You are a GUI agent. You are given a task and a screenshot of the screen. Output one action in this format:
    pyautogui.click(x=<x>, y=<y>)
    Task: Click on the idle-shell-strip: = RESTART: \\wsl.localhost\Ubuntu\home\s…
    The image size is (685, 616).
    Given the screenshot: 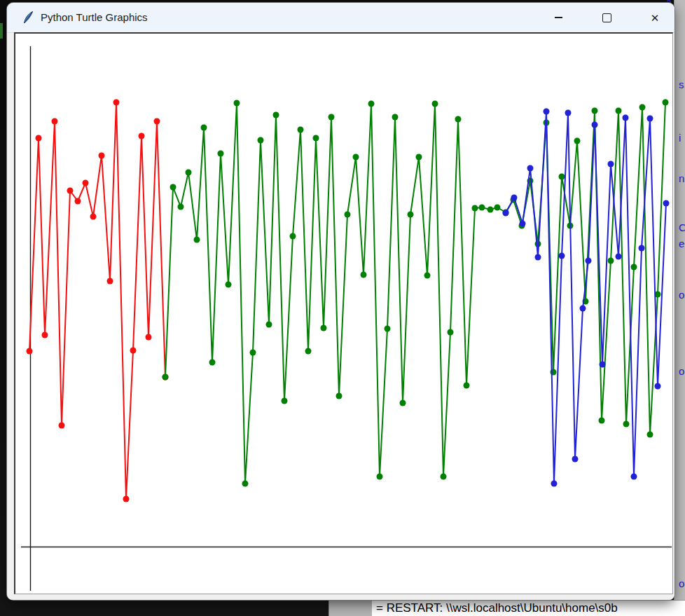 What is the action you would take?
    pyautogui.click(x=528, y=608)
    